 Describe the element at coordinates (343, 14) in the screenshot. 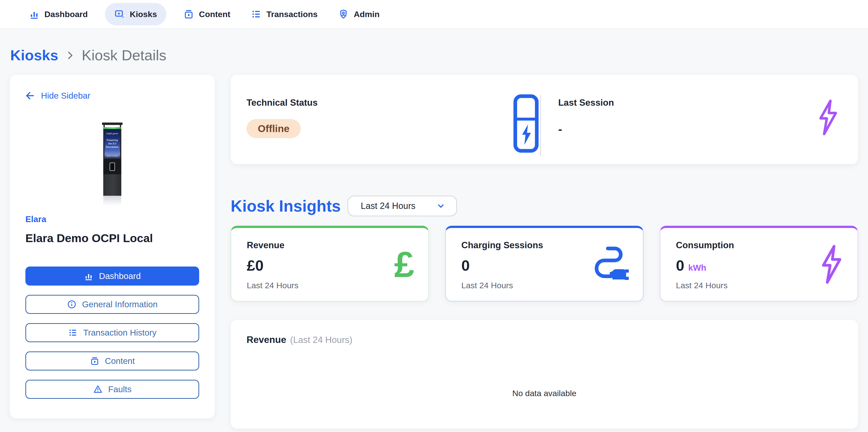

I see `shield-badge-icon` at that location.